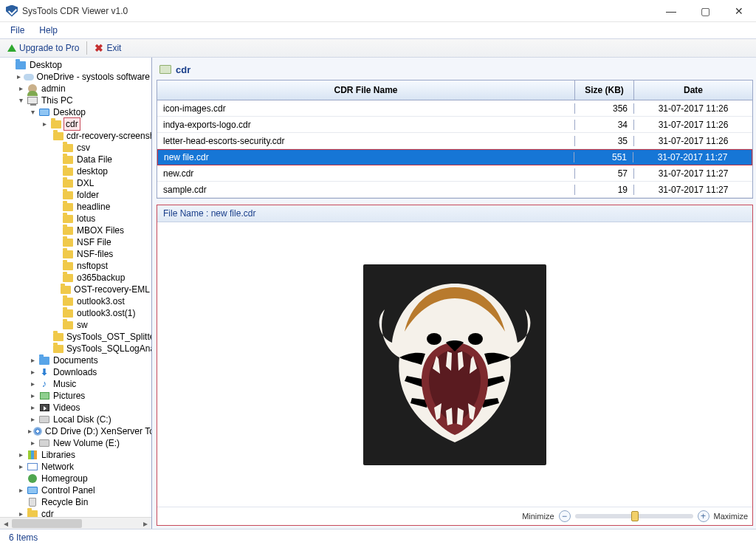 This screenshot has width=756, height=545. What do you see at coordinates (455, 125) in the screenshot?
I see `table-row: indya-exports-logo.cdr3431-07-2017 11:26` at bounding box center [455, 125].